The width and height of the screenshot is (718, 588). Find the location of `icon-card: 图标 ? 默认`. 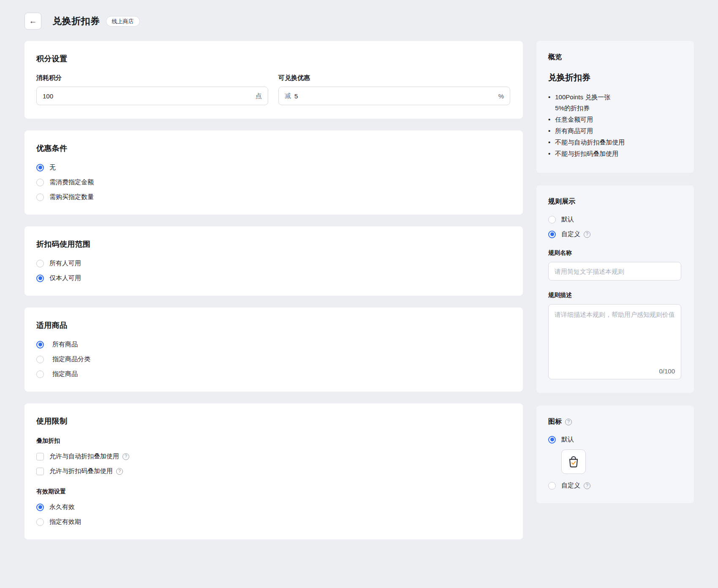

icon-card: 图标 ? 默认 is located at coordinates (615, 455).